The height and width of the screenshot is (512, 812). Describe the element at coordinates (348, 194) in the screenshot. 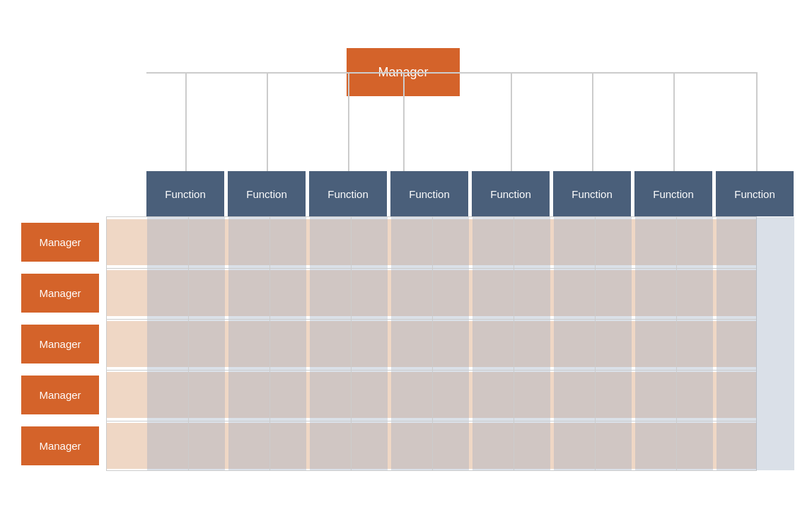

I see `function-box-2: Function` at that location.